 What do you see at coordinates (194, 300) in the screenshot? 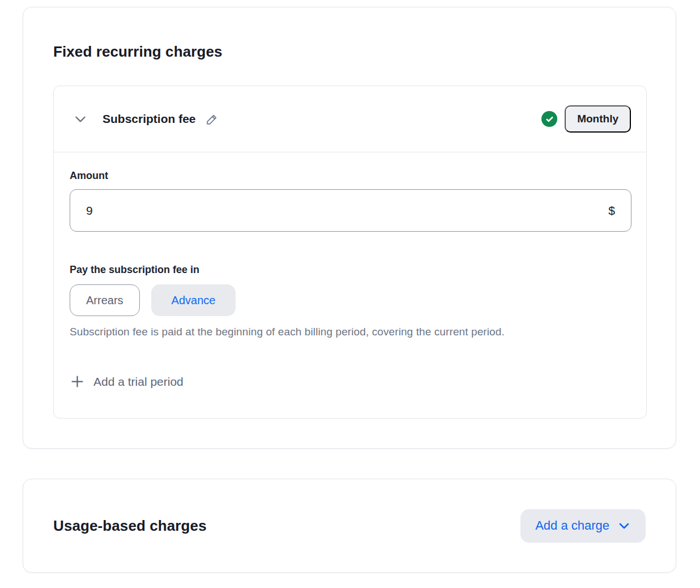
I see `pay-in-option-advance: Advance` at bounding box center [194, 300].